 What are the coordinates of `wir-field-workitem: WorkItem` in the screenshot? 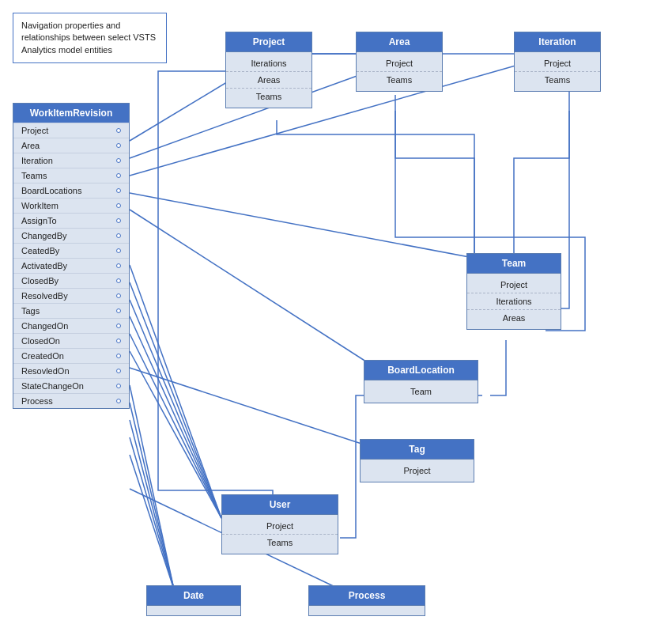 It's located at (71, 206).